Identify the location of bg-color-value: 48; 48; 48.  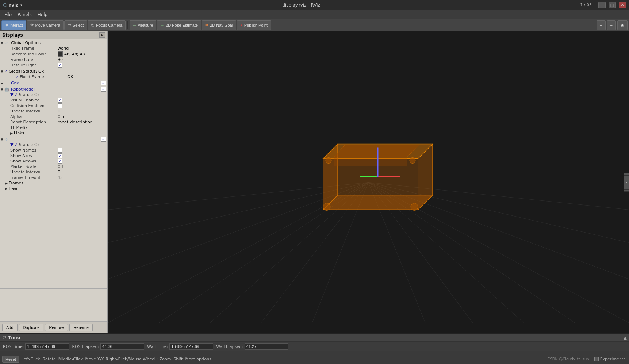
(71, 54).